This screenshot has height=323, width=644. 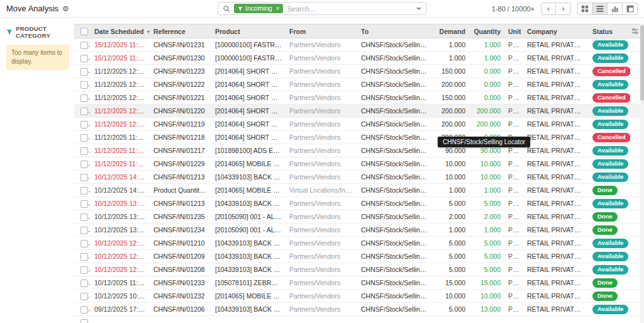 What do you see at coordinates (248, 204) in the screenshot?
I see `cell-product: [104339103] BACK BAGS` at bounding box center [248, 204].